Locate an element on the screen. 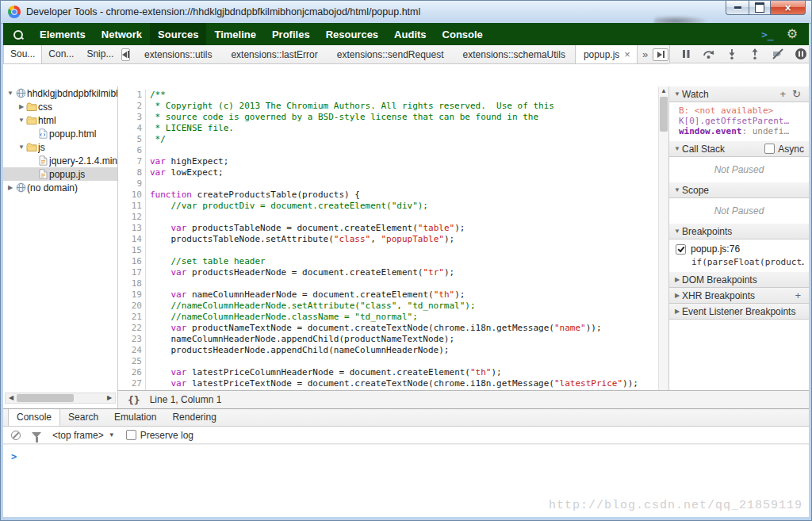 The image size is (812, 521). hide-navigator-button is located at coordinates (125, 55).